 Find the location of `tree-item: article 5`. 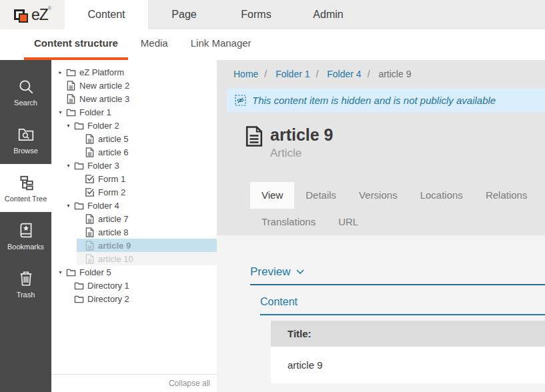

tree-item: article 5 is located at coordinates (134, 139).